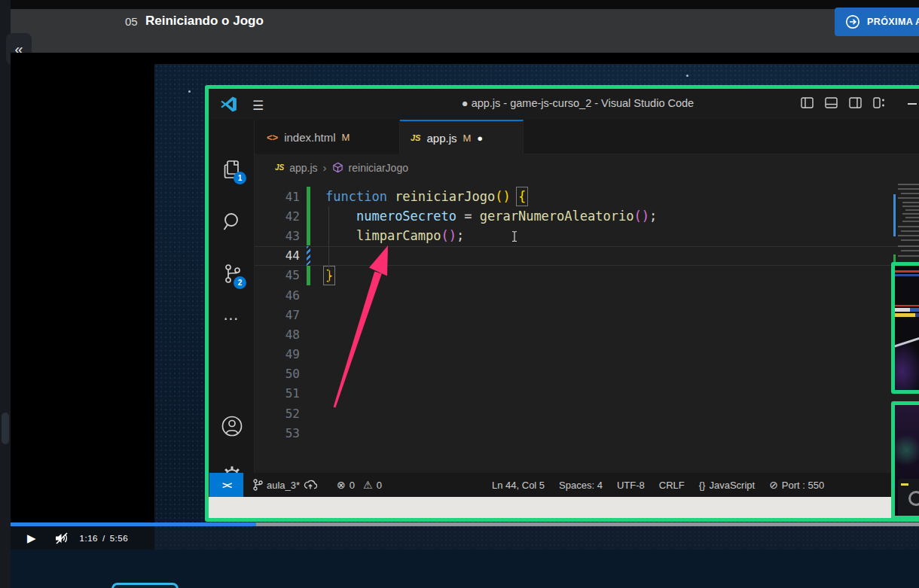 Image resolution: width=919 pixels, height=588 pixels. I want to click on breadcrumb-symbol: reiniciarJogo, so click(378, 168).